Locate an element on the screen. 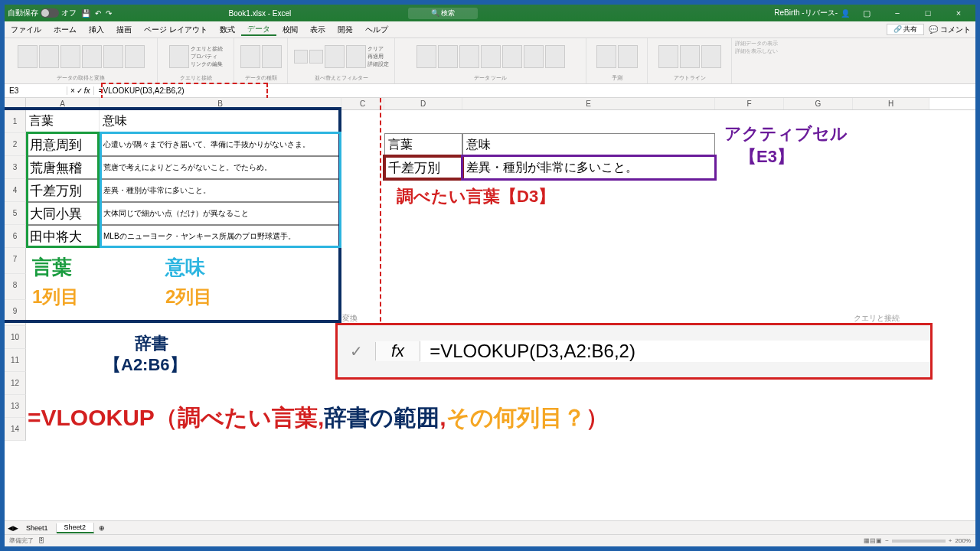 This screenshot has width=980, height=551. formula-bar-input: =VLOOKUP(D3,A2:B6,2) is located at coordinates (534, 90).